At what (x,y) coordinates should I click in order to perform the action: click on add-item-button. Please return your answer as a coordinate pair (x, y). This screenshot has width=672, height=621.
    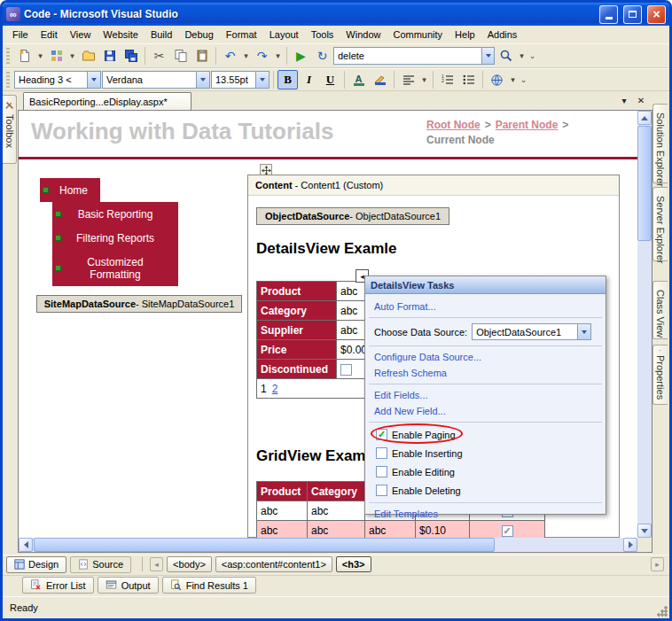
    Looking at the image, I should click on (57, 56).